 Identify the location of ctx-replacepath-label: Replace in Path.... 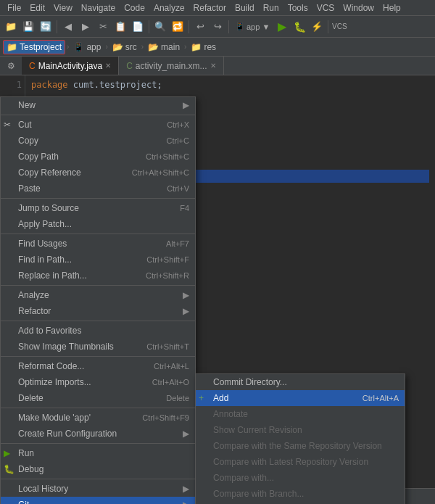
(52, 276).